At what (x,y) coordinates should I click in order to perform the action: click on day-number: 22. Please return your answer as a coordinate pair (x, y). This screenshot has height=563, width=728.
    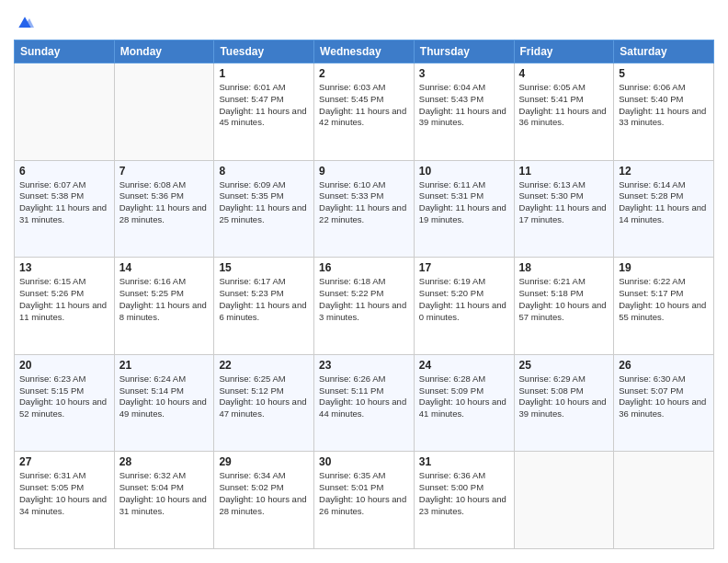
    Looking at the image, I should click on (264, 365).